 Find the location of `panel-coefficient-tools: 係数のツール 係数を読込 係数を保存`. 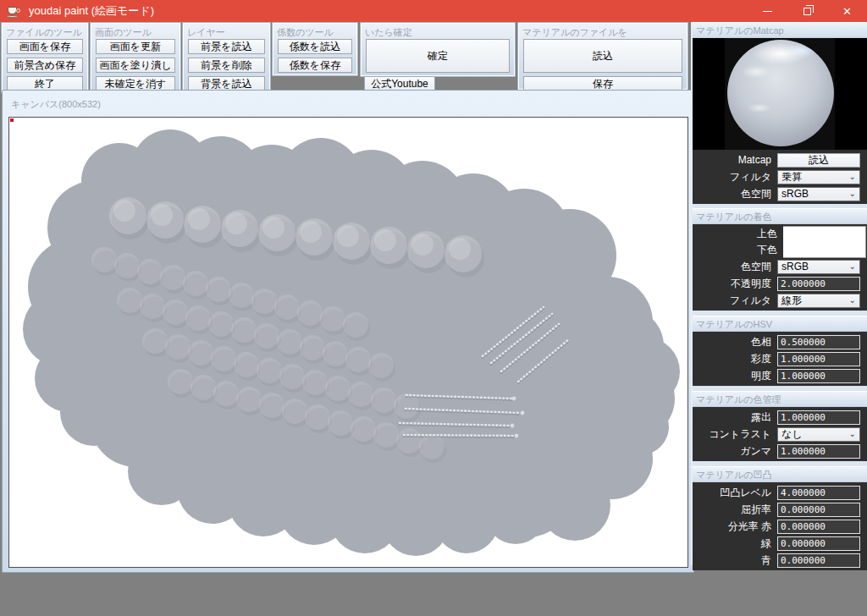

panel-coefficient-tools: 係数のツール 係数を読込 係数を保存 is located at coordinates (315, 49).